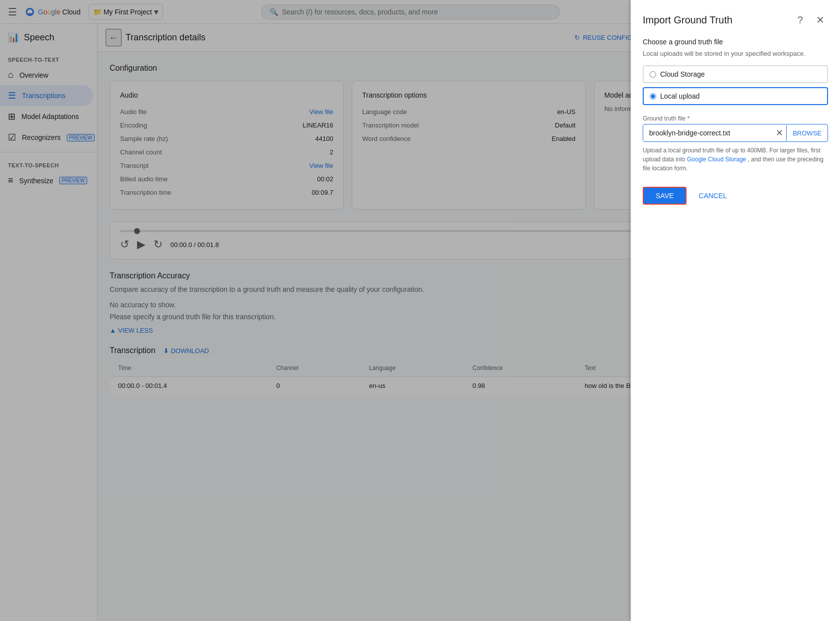  What do you see at coordinates (653, 75) in the screenshot?
I see `radio-cloud-storage` at bounding box center [653, 75].